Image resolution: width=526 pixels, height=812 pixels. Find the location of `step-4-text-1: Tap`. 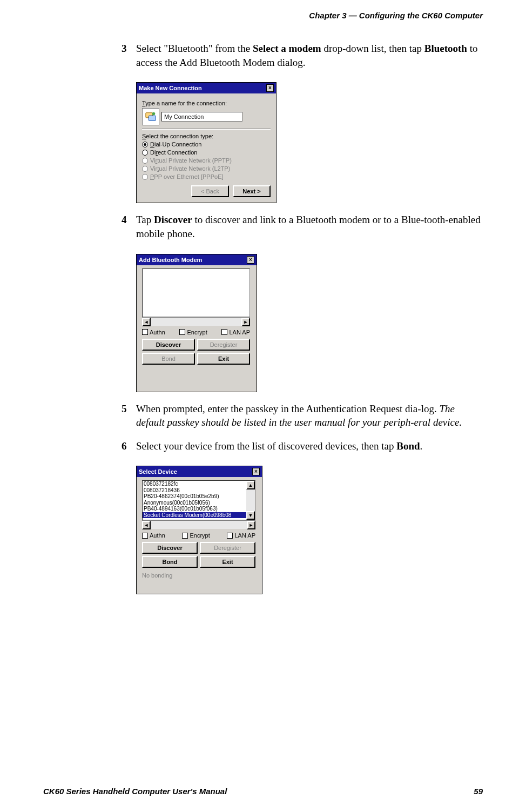

step-4-text-1: Tap is located at coordinates (145, 219).